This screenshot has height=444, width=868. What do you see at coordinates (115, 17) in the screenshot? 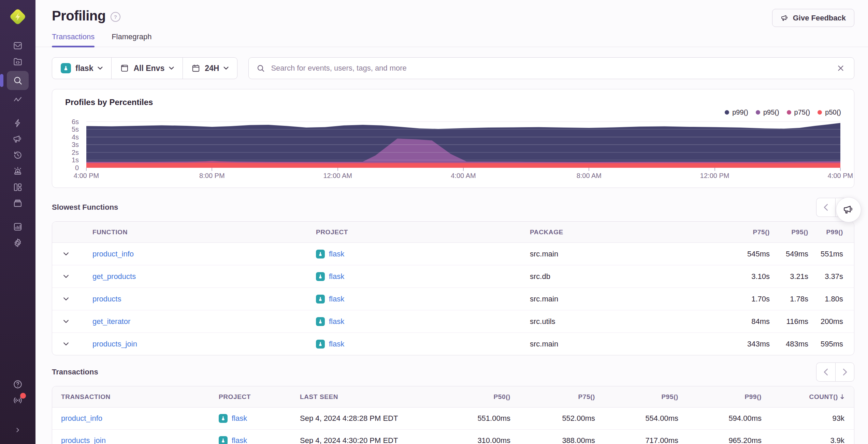
I see `help-tooltip-icon: ?` at bounding box center [115, 17].